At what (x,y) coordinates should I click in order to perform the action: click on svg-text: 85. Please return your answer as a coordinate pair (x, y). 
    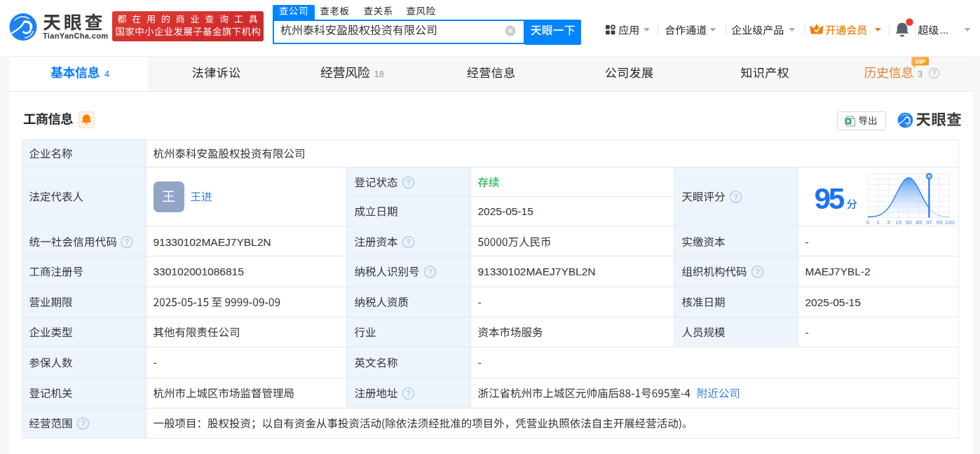
    Looking at the image, I should click on (918, 223).